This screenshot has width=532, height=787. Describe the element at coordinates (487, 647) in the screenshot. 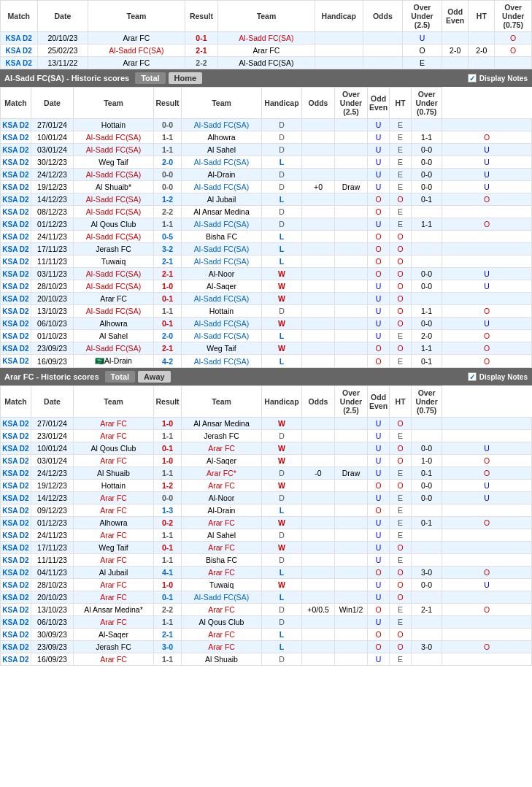

I see `arar-over075-18: O` at that location.